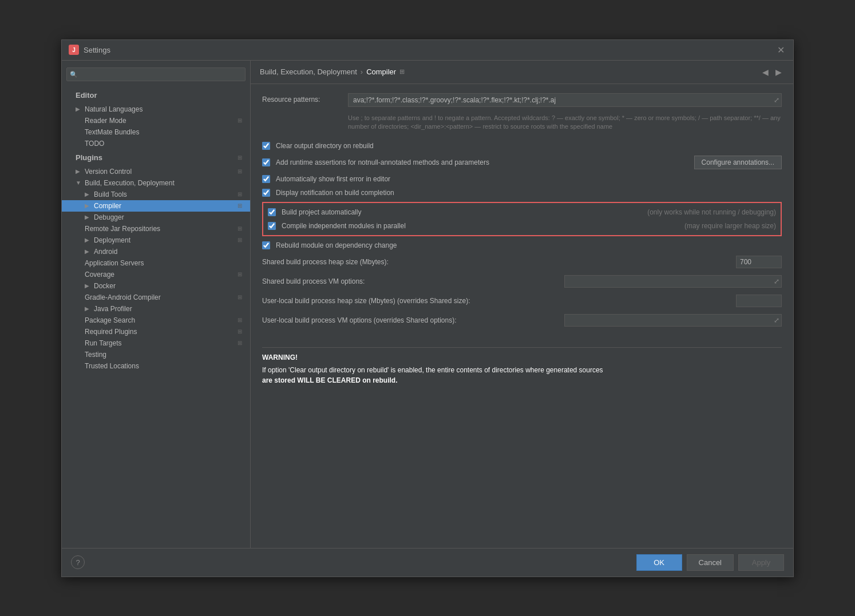  Describe the element at coordinates (111, 332) in the screenshot. I see `sidebar-label-required-plugins: Required Plugins` at that location.